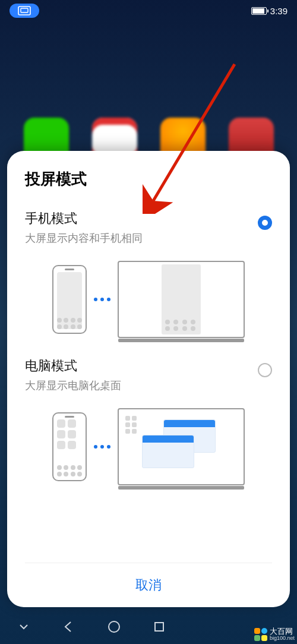  I want to click on android-nav-bar, so click(148, 627).